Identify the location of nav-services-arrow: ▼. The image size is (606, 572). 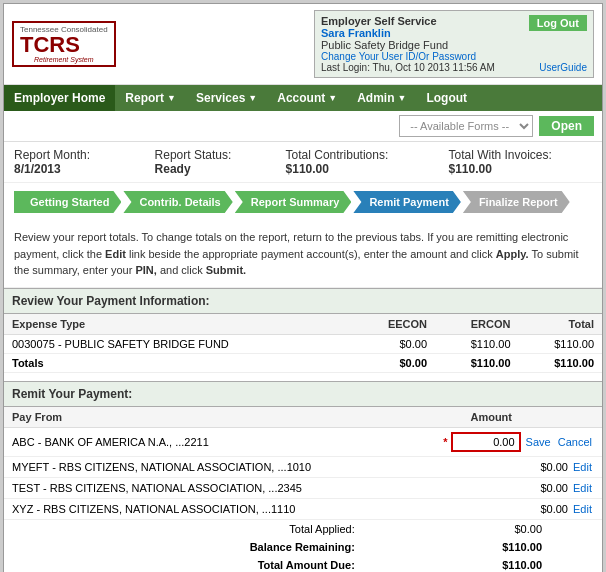
(252, 98).